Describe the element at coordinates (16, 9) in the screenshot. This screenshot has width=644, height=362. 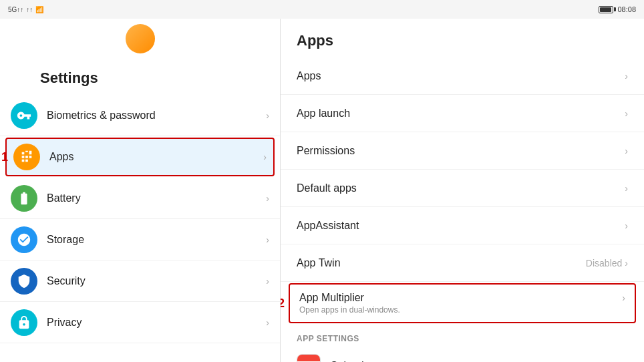
I see `signal-text: 5G↑↑` at that location.